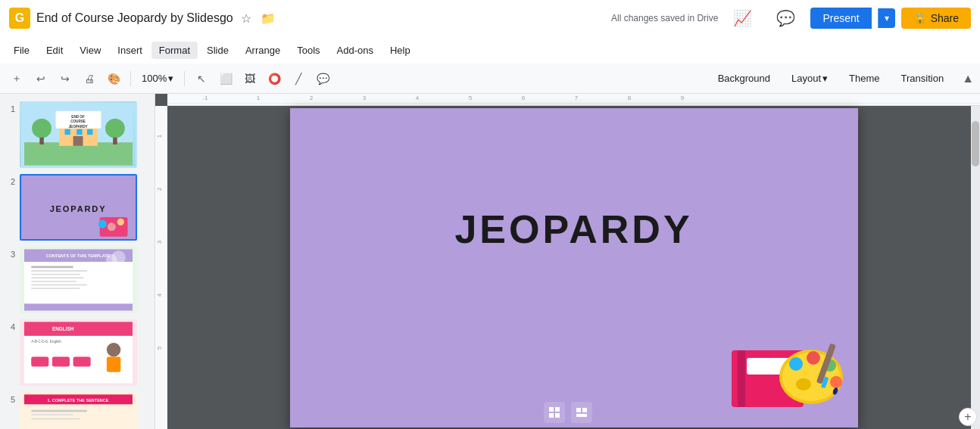 This screenshot has width=980, height=429. What do you see at coordinates (158, 79) in the screenshot?
I see `zoom-control: 100% ▾` at bounding box center [158, 79].